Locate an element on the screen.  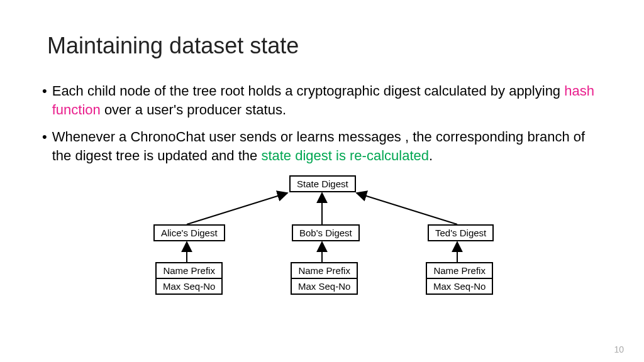
slide-title: Maintaining dataset state is located at coordinates (325, 46).